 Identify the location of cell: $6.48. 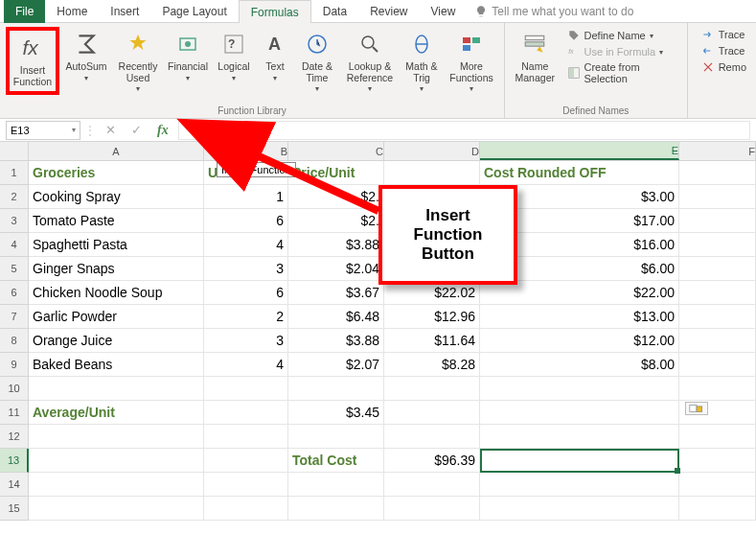
(336, 316).